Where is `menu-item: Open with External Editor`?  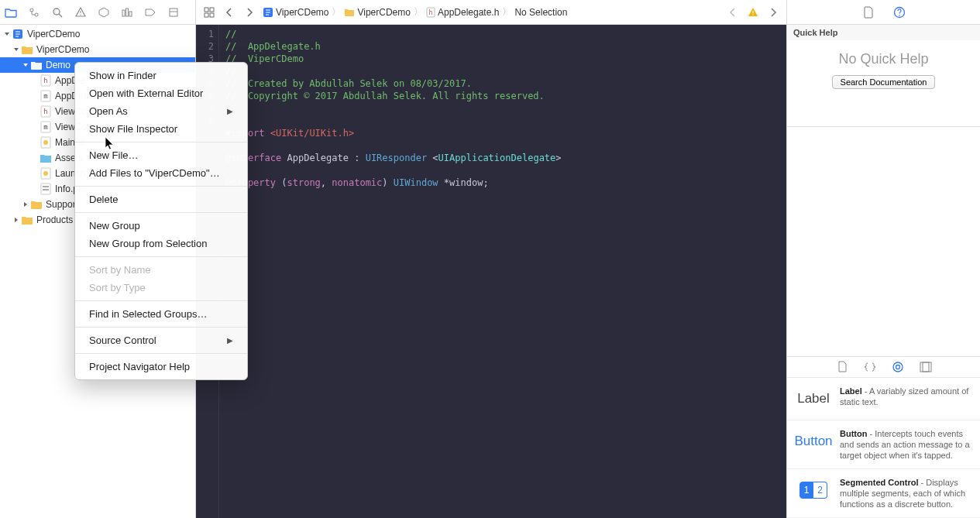
menu-item: Open with External Editor is located at coordinates (161, 93).